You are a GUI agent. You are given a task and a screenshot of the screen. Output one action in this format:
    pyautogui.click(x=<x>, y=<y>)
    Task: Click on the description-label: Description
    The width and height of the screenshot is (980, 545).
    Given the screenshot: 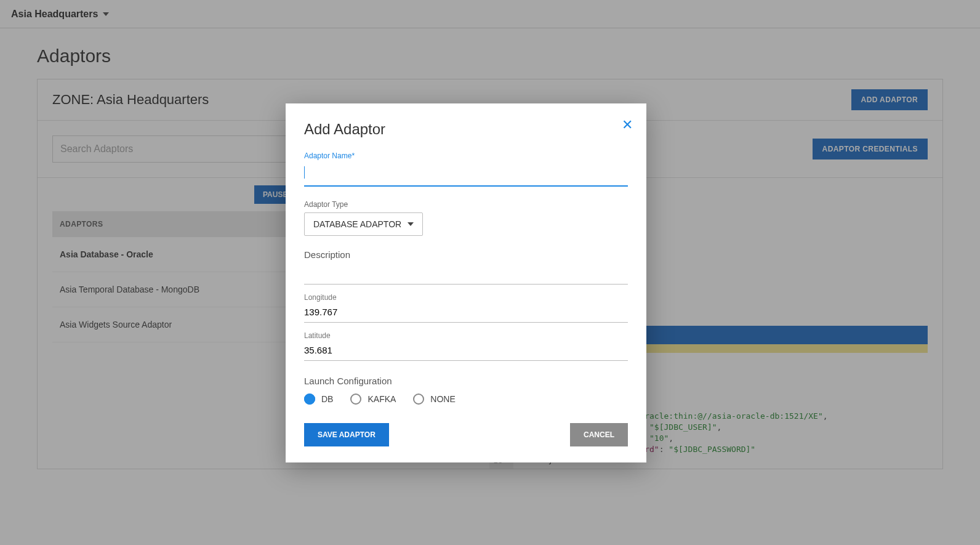 What is the action you would take?
    pyautogui.click(x=466, y=255)
    